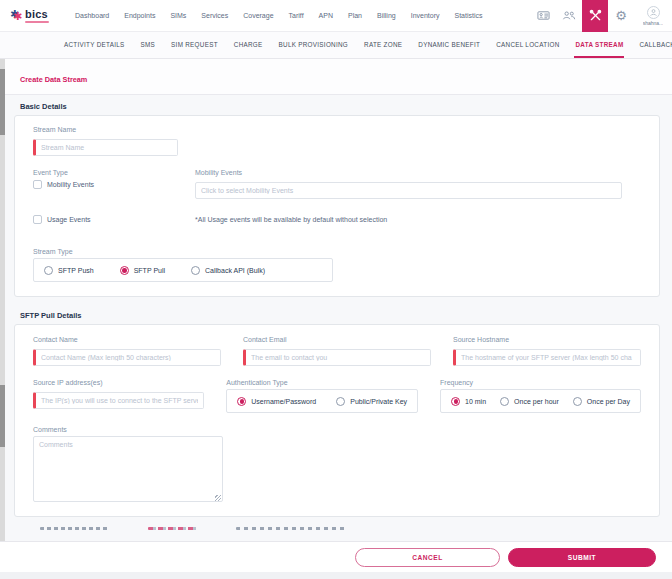  I want to click on form-action-bar: CANCEL SUBMIT, so click(336, 560).